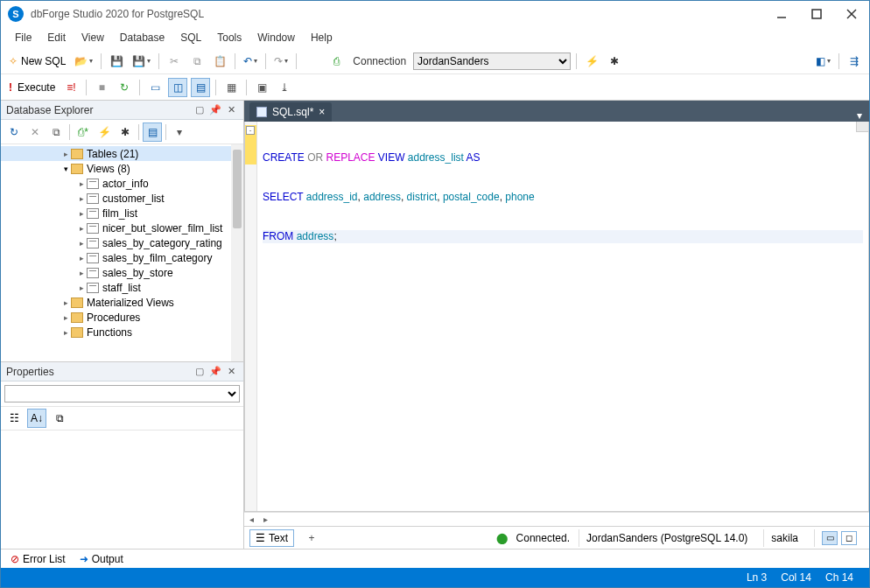 The width and height of the screenshot is (870, 588). Describe the element at coordinates (592, 61) in the screenshot. I see `connect-button: ⚡` at that location.